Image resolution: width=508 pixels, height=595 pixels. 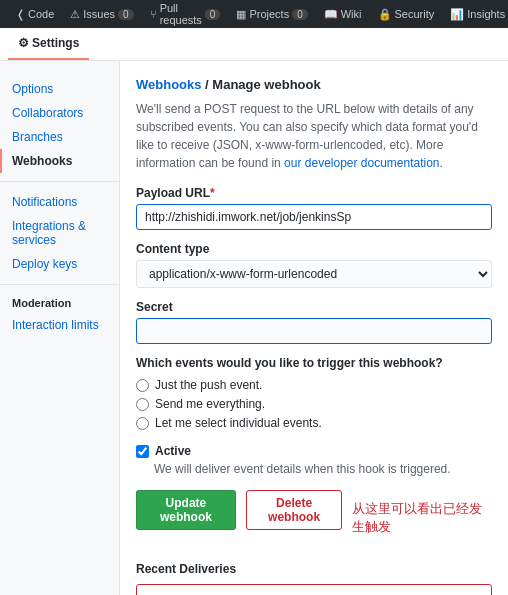 I want to click on insights-icon: 📊, so click(x=457, y=14).